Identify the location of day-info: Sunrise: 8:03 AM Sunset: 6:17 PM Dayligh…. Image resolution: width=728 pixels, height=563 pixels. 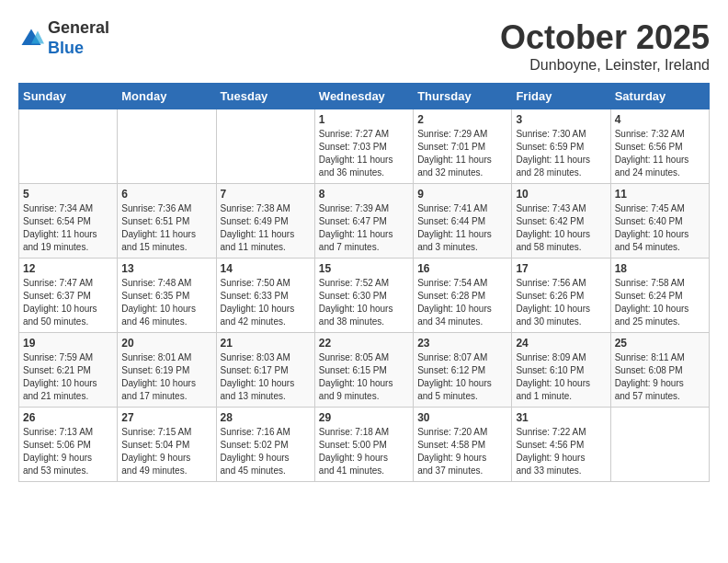
(266, 377).